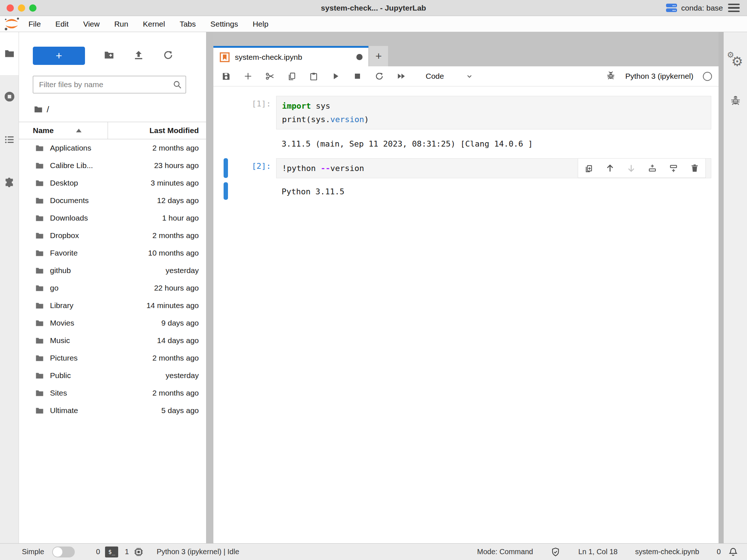 The width and height of the screenshot is (747, 560). What do you see at coordinates (112, 358) in the screenshot?
I see `file-row: Pictures 2 months ago` at bounding box center [112, 358].